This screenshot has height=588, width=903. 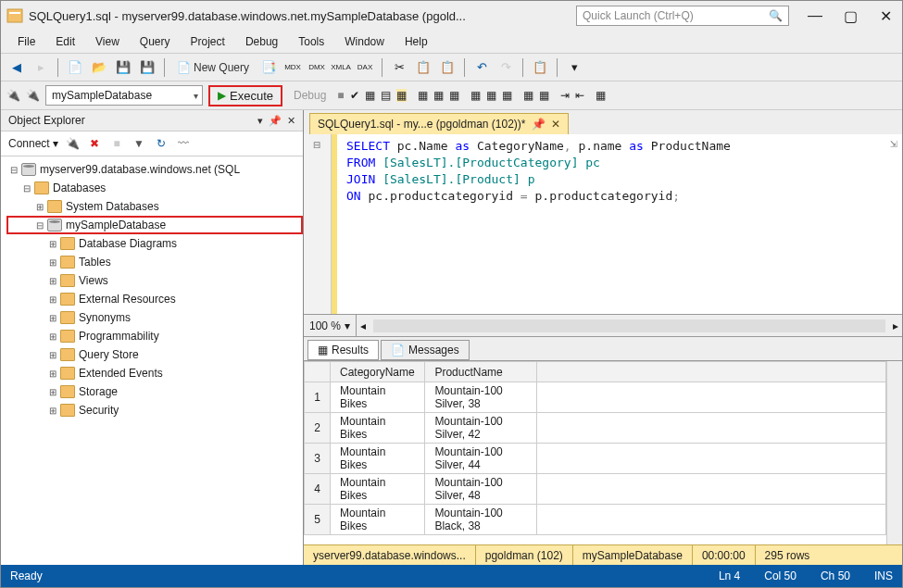 I want to click on connect-icon: 🔌, so click(x=72, y=144).